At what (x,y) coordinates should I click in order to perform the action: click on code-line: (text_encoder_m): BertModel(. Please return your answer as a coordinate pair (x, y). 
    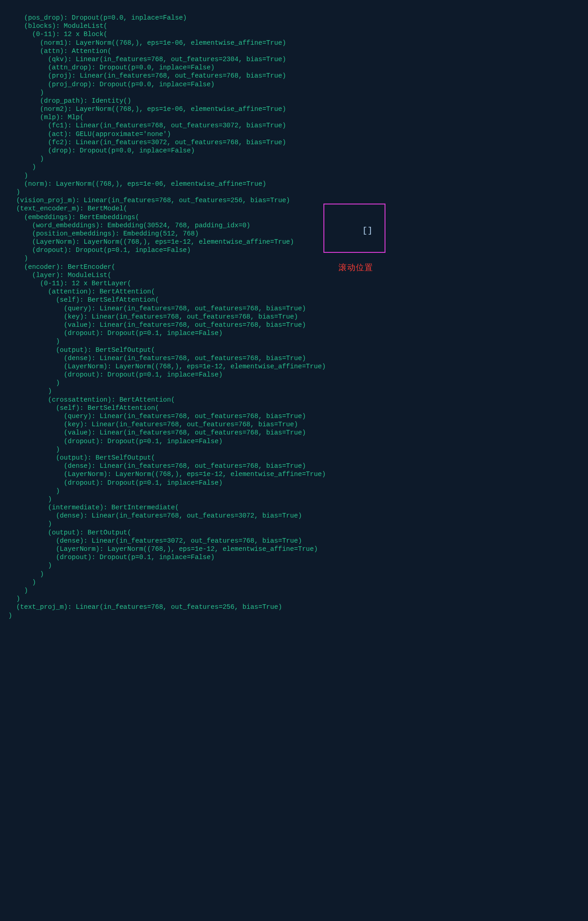
    Looking at the image, I should click on (164, 209).